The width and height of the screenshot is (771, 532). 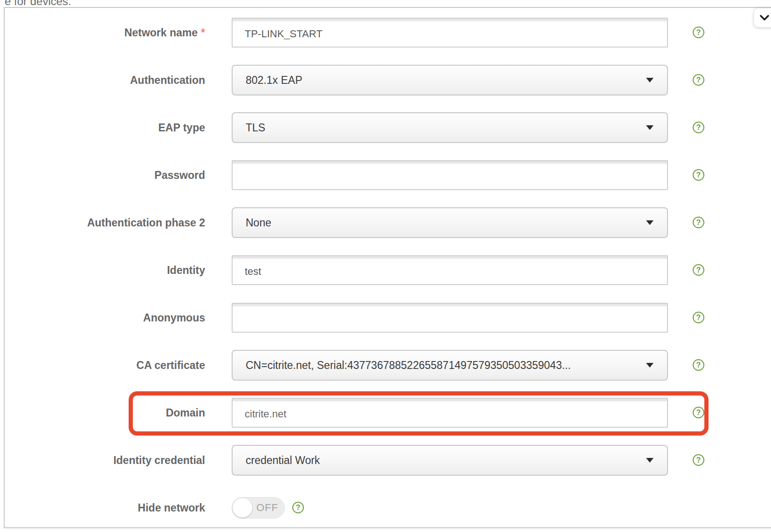 I want to click on identity-credential-select: credential Work, so click(x=450, y=460).